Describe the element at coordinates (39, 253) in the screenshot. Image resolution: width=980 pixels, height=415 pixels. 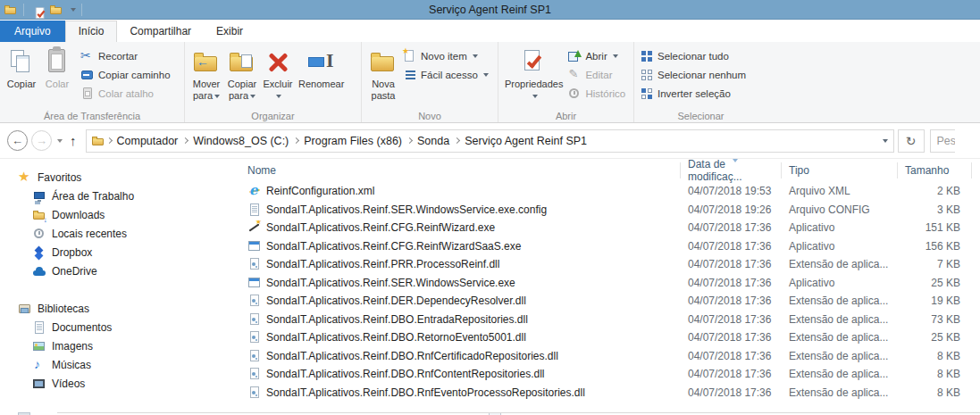
I see `dropbox-icon` at that location.